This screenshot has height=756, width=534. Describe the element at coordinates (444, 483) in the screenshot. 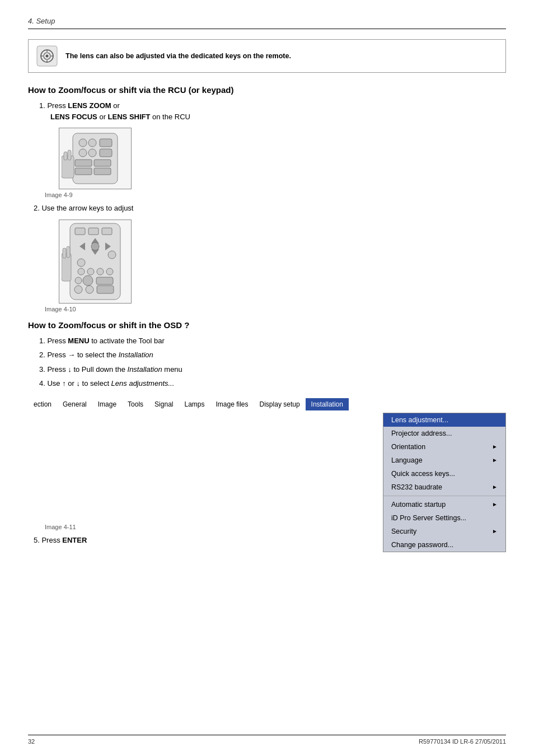

I see `installation-dropdown: Lens adjustment... Projector address... …` at that location.